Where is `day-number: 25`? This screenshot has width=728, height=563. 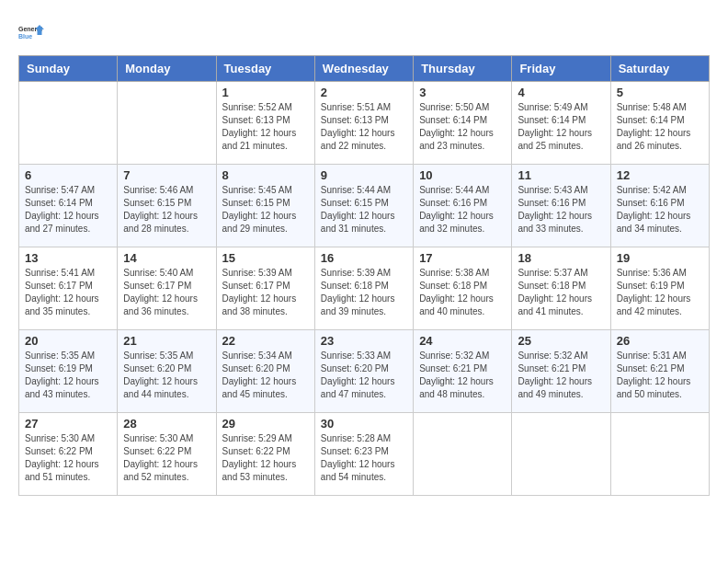
day-number: 25 is located at coordinates (561, 340).